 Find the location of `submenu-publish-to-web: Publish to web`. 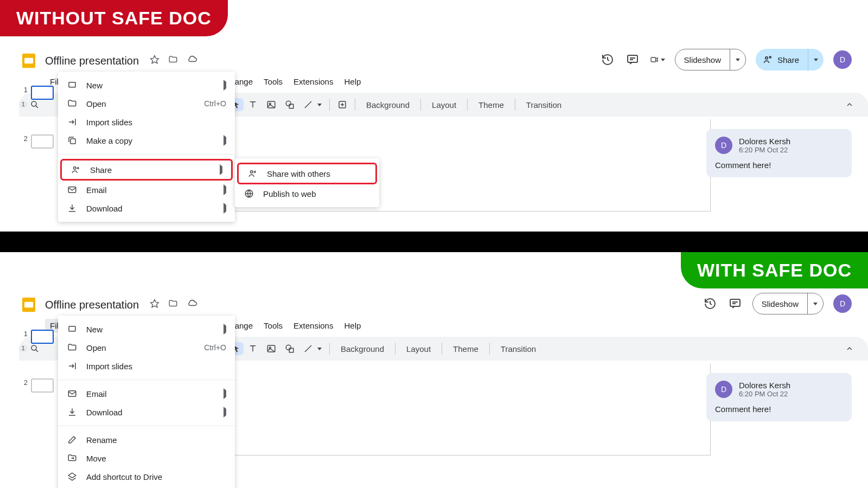

submenu-publish-to-web: Publish to web is located at coordinates (307, 194).